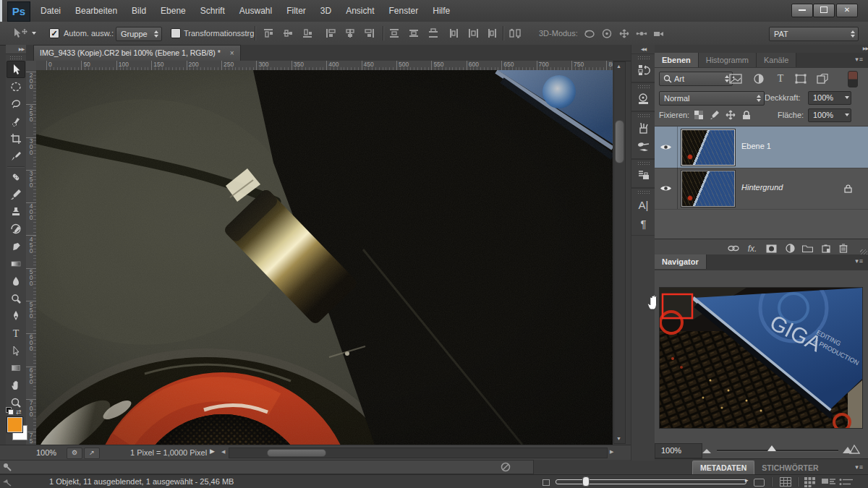 The image size is (868, 488). I want to click on 3d-slide-icon, so click(642, 33).